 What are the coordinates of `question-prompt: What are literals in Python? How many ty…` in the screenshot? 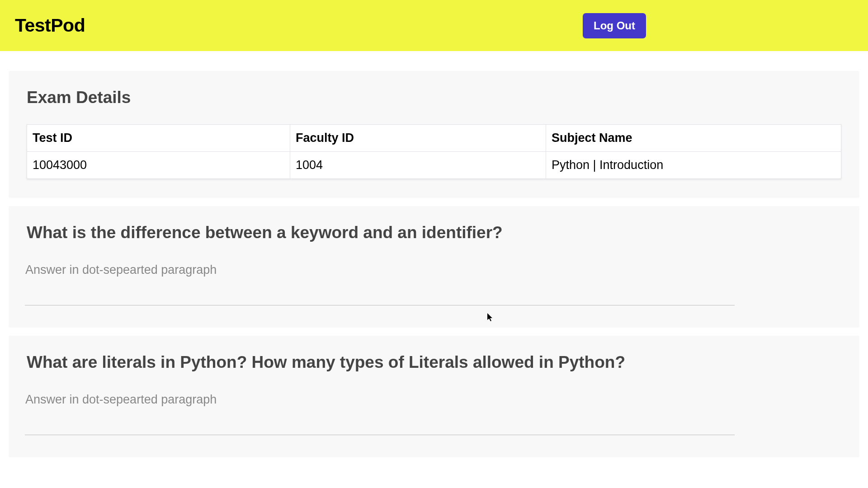 It's located at (434, 362).